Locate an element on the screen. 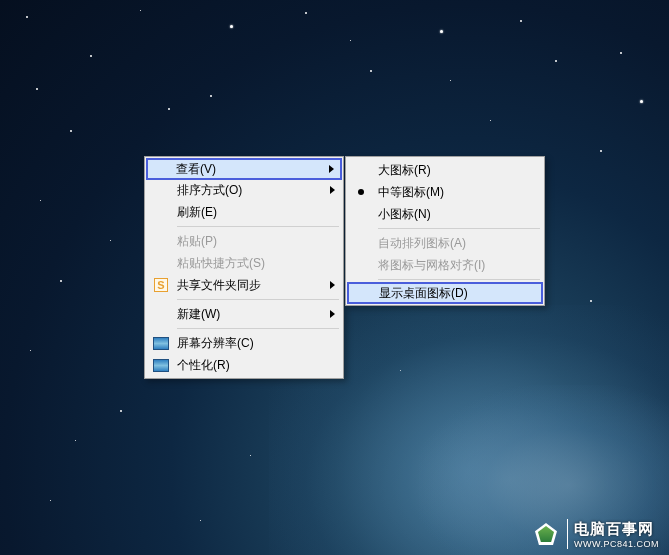  menu-label: 个性化(R) is located at coordinates (204, 366).